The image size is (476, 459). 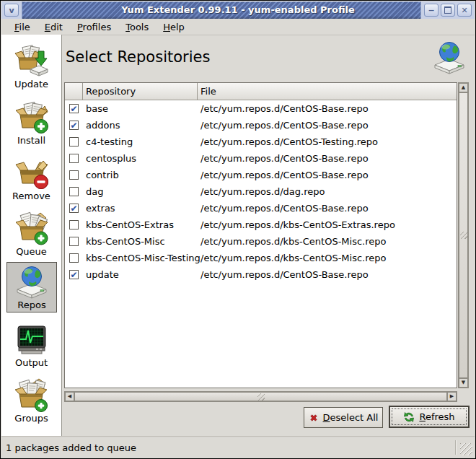 What do you see at coordinates (327, 192) in the screenshot?
I see `repo-file: /etc/yum.repos.d/dag.repo` at bounding box center [327, 192].